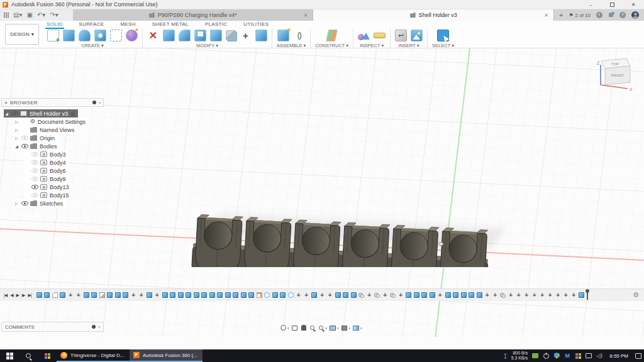  What do you see at coordinates (372, 45) in the screenshot?
I see `toolbar-group-label: INSPECT ▾` at bounding box center [372, 45].